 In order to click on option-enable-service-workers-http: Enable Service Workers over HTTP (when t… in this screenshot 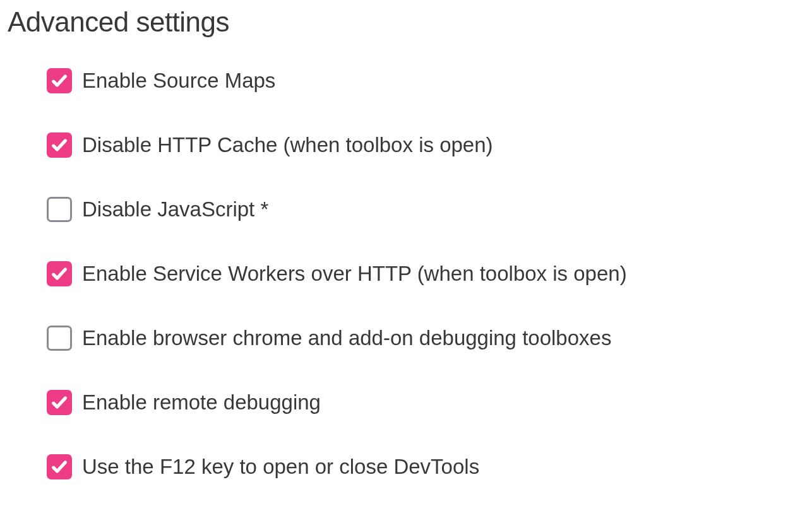, I will do `click(426, 274)`.